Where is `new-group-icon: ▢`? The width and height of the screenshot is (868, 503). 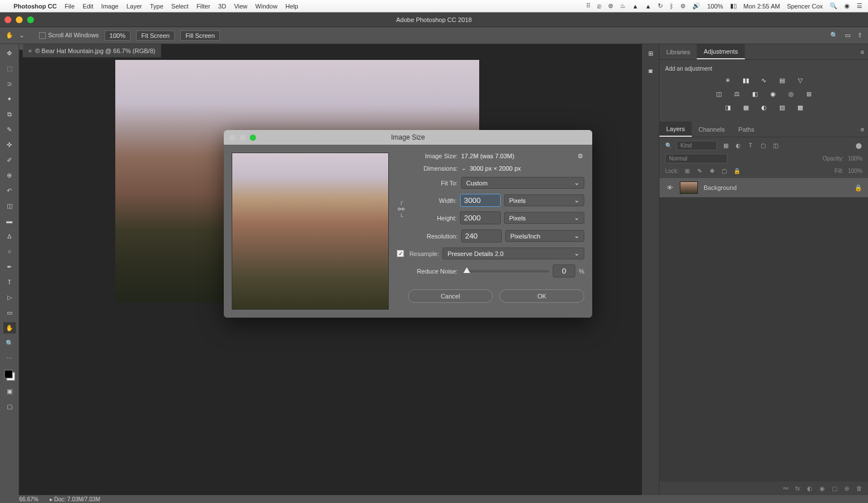
new-group-icon: ▢ is located at coordinates (835, 488).